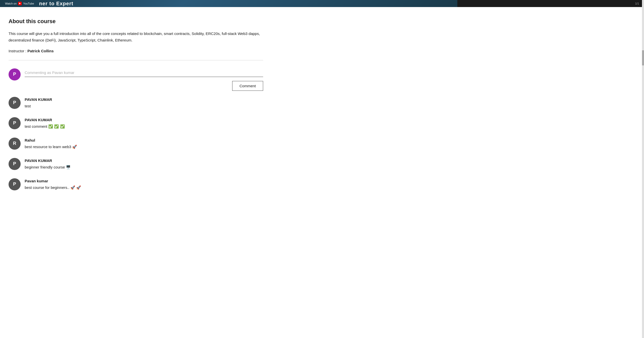 The width and height of the screenshot is (644, 338). I want to click on comment-body: Rahul best resource to learn web3 🚀, so click(51, 144).